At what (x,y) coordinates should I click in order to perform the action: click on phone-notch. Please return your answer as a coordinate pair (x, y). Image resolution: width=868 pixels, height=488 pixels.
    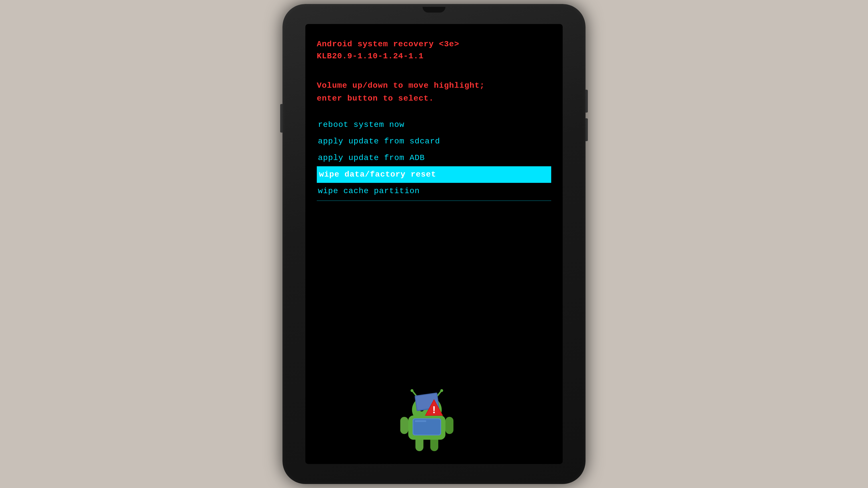
    Looking at the image, I should click on (434, 9).